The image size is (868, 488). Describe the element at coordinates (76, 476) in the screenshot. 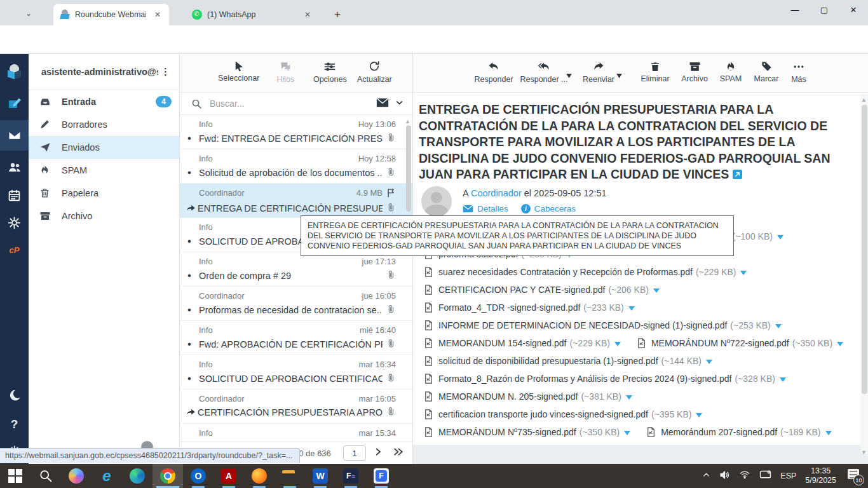

I see `copilot-icon` at that location.